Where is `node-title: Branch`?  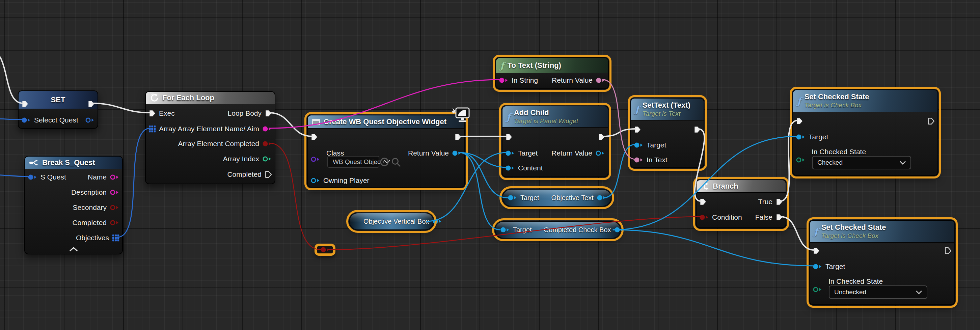
node-title: Branch is located at coordinates (725, 186).